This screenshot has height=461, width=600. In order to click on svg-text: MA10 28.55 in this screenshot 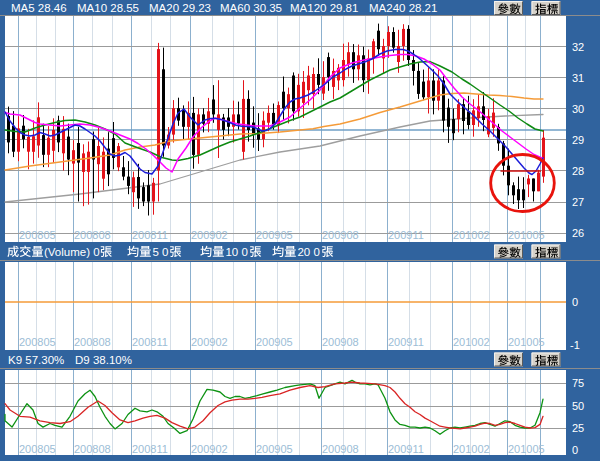, I will do `click(108, 8)`.